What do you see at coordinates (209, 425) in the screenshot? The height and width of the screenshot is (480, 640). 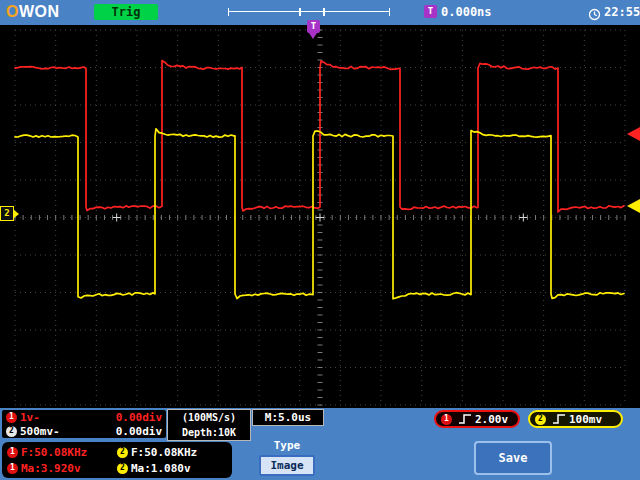 I see `acquisition-panel: (100MS/s) Depth:10K` at bounding box center [209, 425].